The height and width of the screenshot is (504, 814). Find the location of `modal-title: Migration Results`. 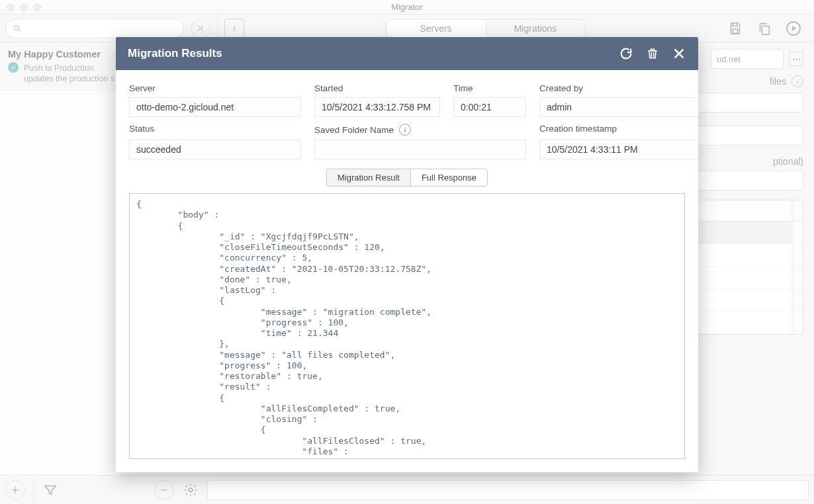

modal-title: Migration Results is located at coordinates (175, 54).